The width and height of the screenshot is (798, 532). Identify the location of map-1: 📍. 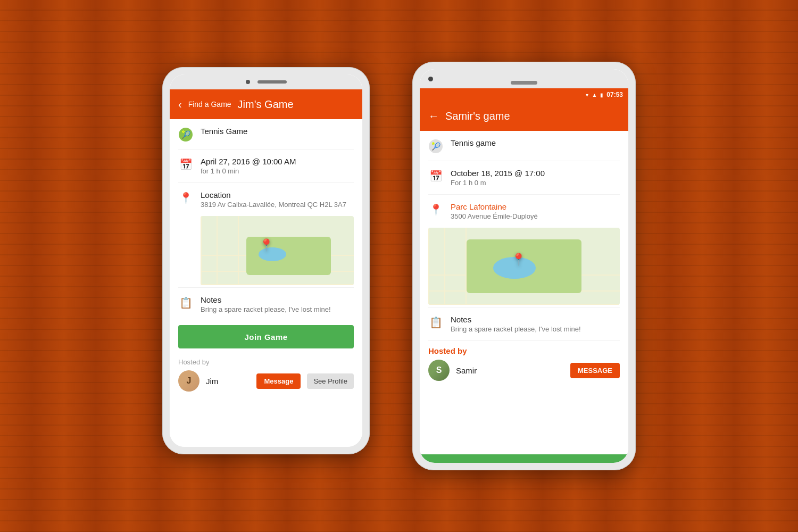
(277, 251).